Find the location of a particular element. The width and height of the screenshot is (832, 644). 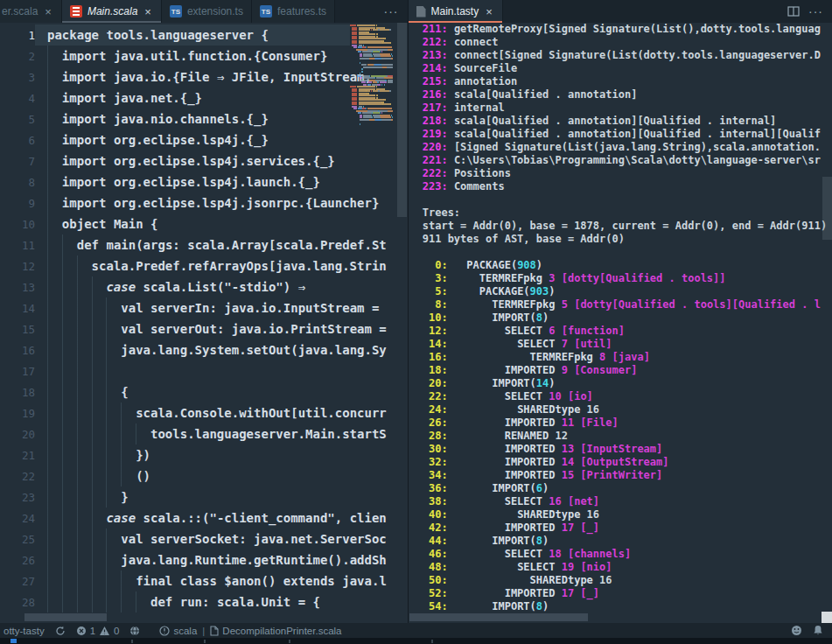

sync-button is located at coordinates (60, 631).